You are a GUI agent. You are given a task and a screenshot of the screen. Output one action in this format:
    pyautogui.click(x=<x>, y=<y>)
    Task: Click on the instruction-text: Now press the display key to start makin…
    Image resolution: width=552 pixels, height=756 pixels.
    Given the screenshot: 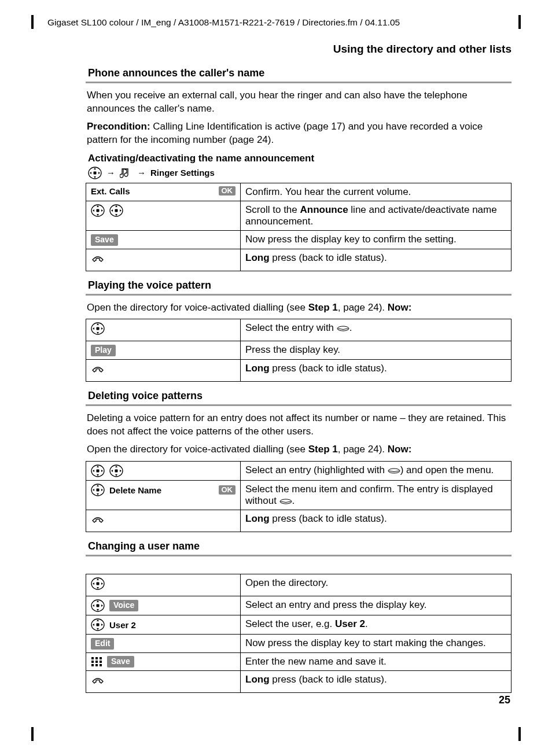 What is the action you would take?
    pyautogui.click(x=376, y=644)
    